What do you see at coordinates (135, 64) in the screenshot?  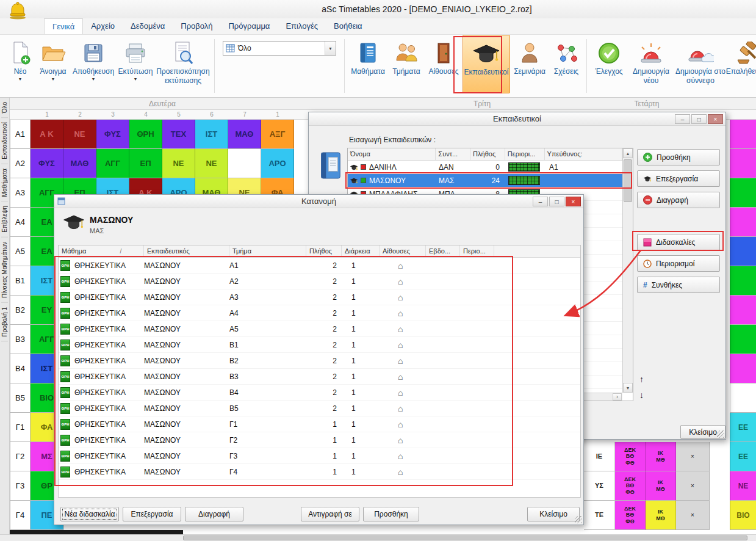 I see `toolbar-button-print: Εκτύπωση▼` at bounding box center [135, 64].